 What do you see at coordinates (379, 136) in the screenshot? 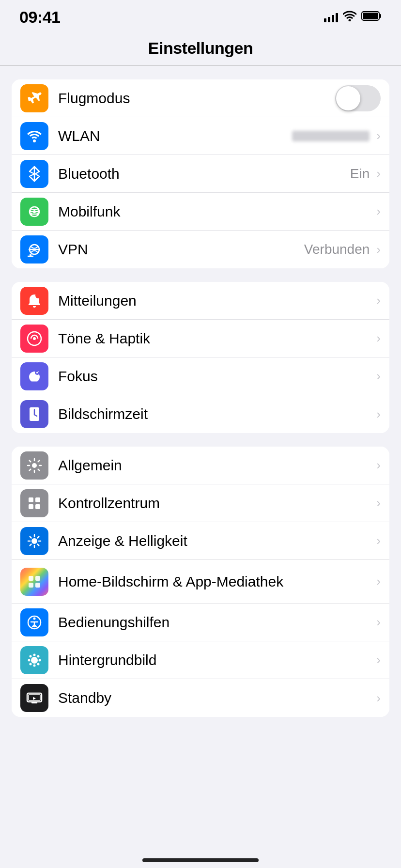
I see `wlan-chevron: ›` at bounding box center [379, 136].